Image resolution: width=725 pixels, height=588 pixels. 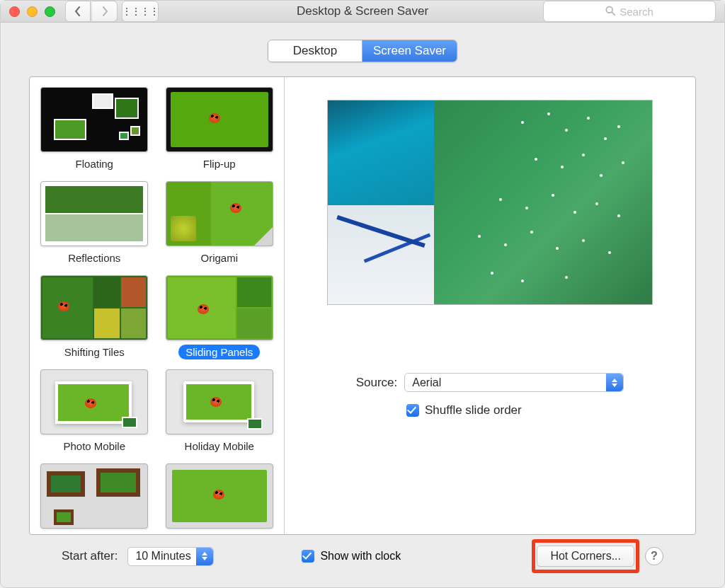 What do you see at coordinates (105, 11) in the screenshot?
I see `chevron-right-icon` at bounding box center [105, 11].